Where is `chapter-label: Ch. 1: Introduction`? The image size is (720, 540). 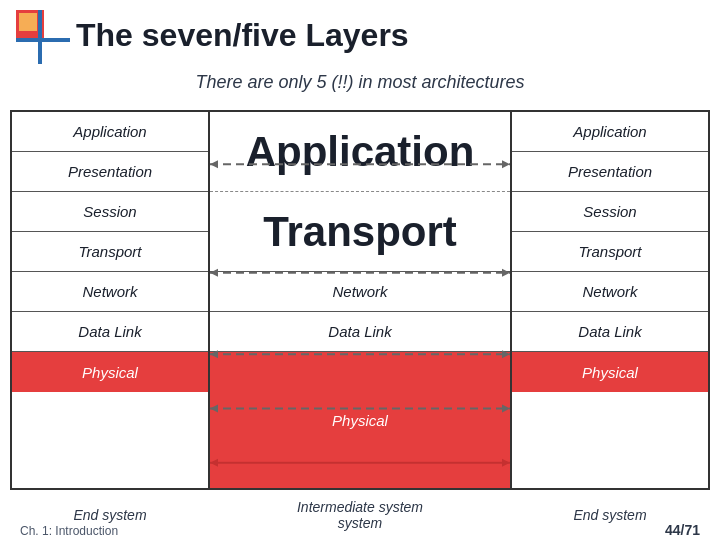 chapter-label: Ch. 1: Introduction is located at coordinates (69, 531).